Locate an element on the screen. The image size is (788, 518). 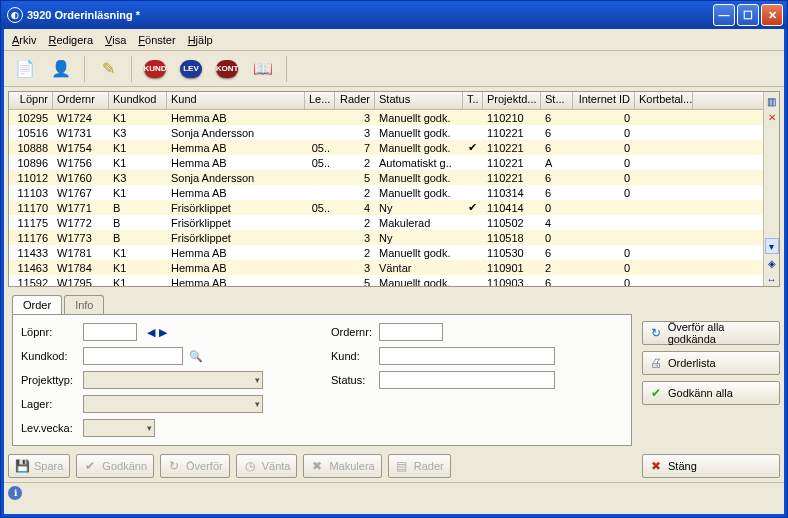
vanta-button: ◷Vänta is located at coordinates (267, 466).